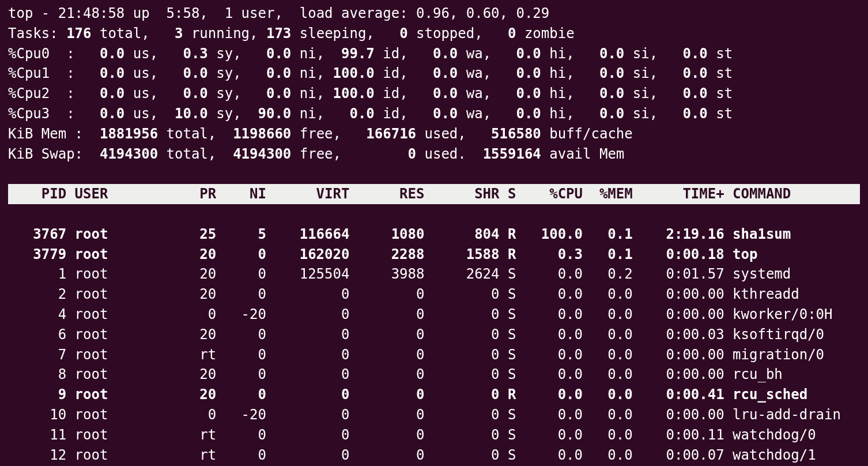 This screenshot has height=466, width=868. I want to click on summary-line-cpu1: %Cpu1 : 0.0 us, 0.0 sy, 0.0 ni, 100.0 id…, so click(370, 73).